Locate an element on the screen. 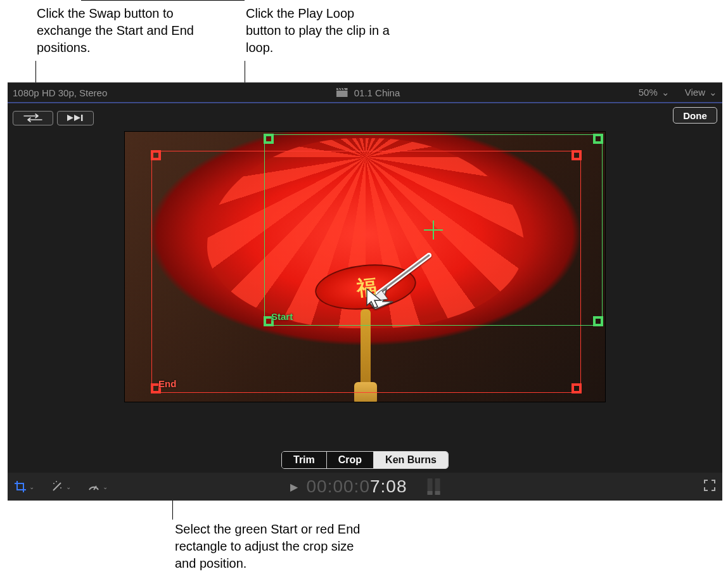 The width and height of the screenshot is (728, 588). viewer-toolbar: Done is located at coordinates (365, 116).